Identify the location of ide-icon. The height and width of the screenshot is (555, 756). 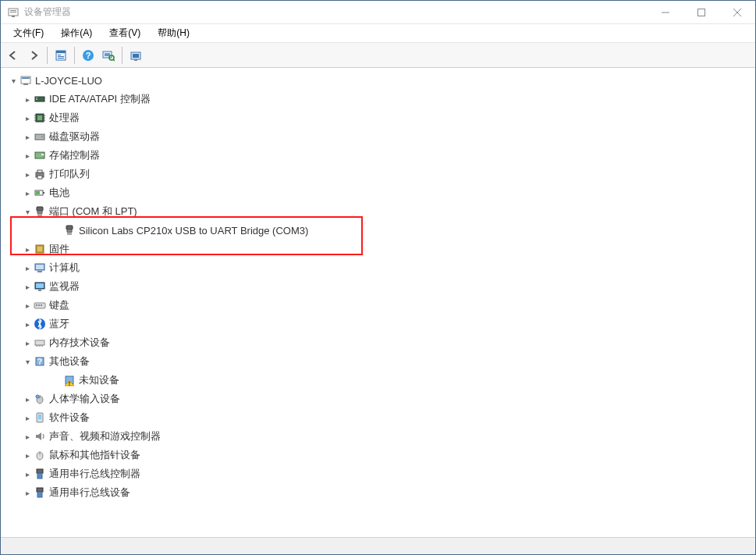
(40, 99).